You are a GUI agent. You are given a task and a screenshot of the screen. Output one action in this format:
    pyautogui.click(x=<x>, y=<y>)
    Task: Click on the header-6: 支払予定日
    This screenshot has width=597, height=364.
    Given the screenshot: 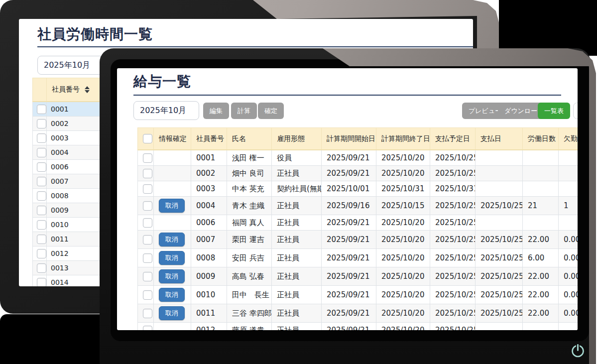 What is the action you would take?
    pyautogui.click(x=453, y=139)
    